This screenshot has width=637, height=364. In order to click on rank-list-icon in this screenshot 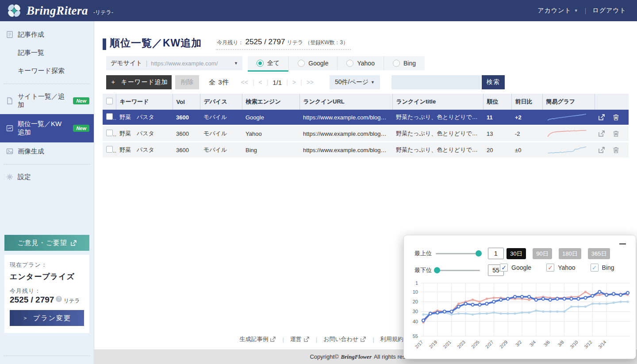, I will do `click(10, 128)`.